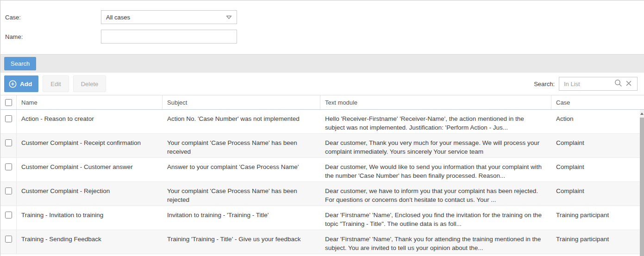 The width and height of the screenshot is (644, 256). What do you see at coordinates (118, 18) in the screenshot?
I see `case-dropdown-value: All cases` at bounding box center [118, 18].